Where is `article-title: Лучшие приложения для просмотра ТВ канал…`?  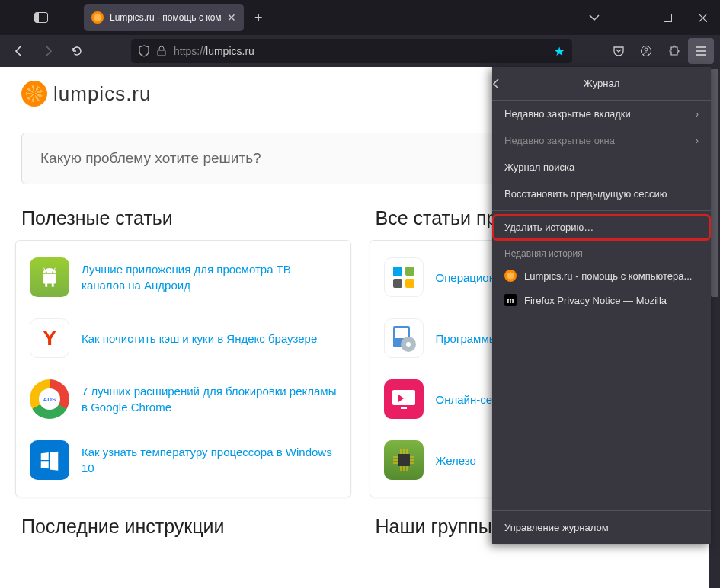 article-title: Лучшие приложения для просмотра ТВ канал… is located at coordinates (209, 277).